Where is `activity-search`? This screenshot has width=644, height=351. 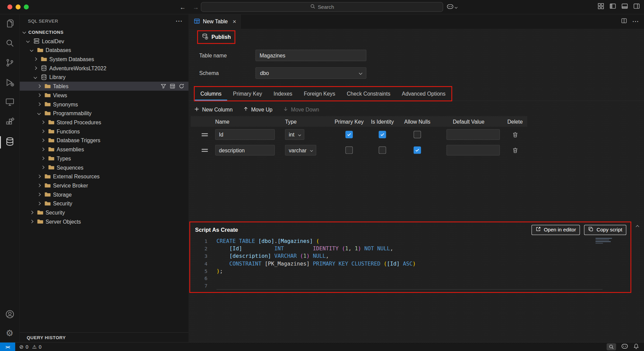 activity-search is located at coordinates (10, 44).